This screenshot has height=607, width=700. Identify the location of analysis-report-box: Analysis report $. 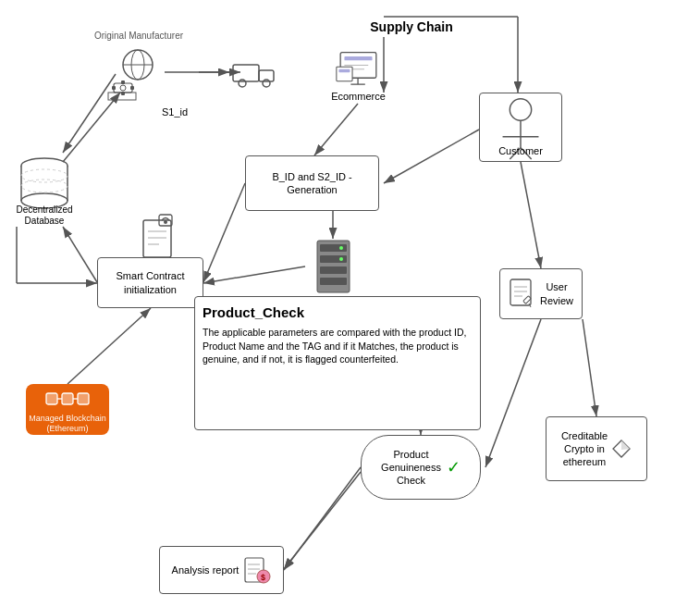
(222, 570).